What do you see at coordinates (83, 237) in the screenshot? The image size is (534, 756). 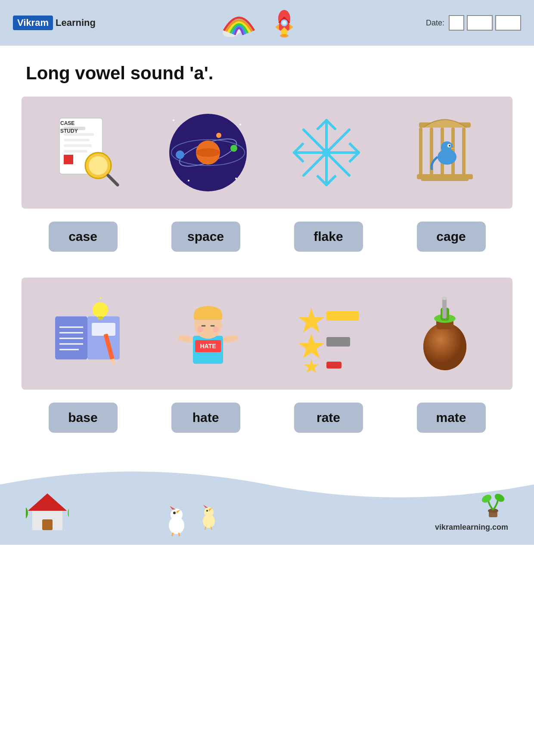 I see `word-card-case: case` at bounding box center [83, 237].